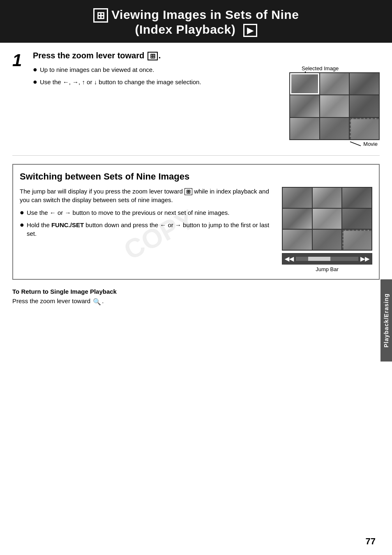  I want to click on return-section: To Return to Single Image Playback Press…, so click(196, 297).